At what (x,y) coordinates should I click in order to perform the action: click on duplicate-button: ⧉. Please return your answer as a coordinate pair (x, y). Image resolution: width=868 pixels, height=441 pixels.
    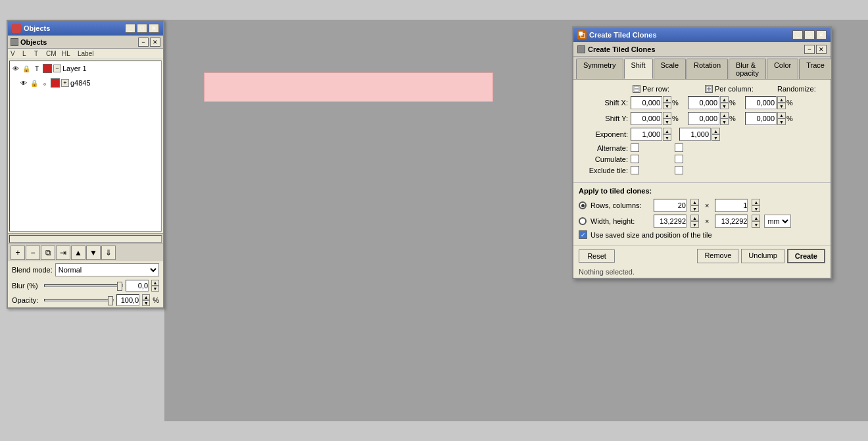
    Looking at the image, I should click on (48, 253).